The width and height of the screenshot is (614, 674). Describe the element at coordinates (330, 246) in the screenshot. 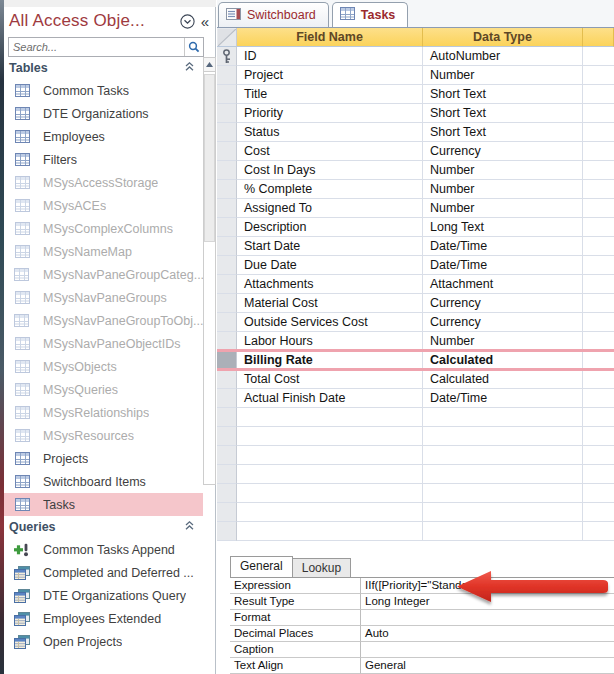

I see `field-name-cell: Start Date` at that location.